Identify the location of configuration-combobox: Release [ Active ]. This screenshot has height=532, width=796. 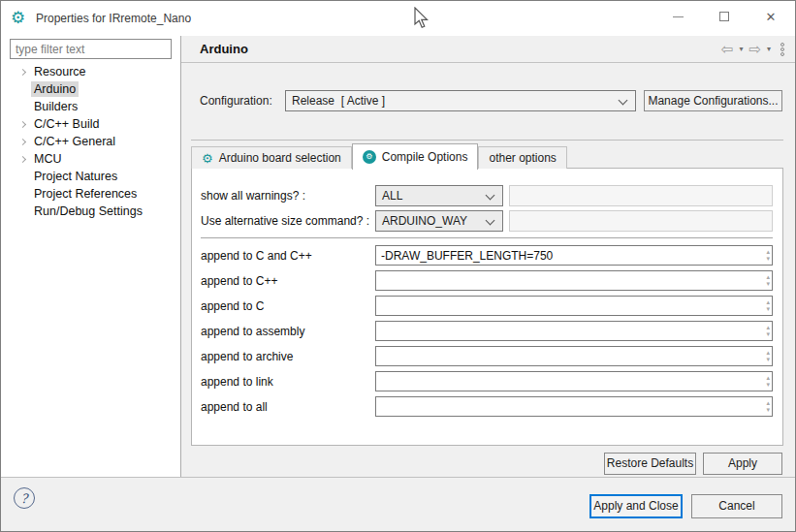
(461, 101).